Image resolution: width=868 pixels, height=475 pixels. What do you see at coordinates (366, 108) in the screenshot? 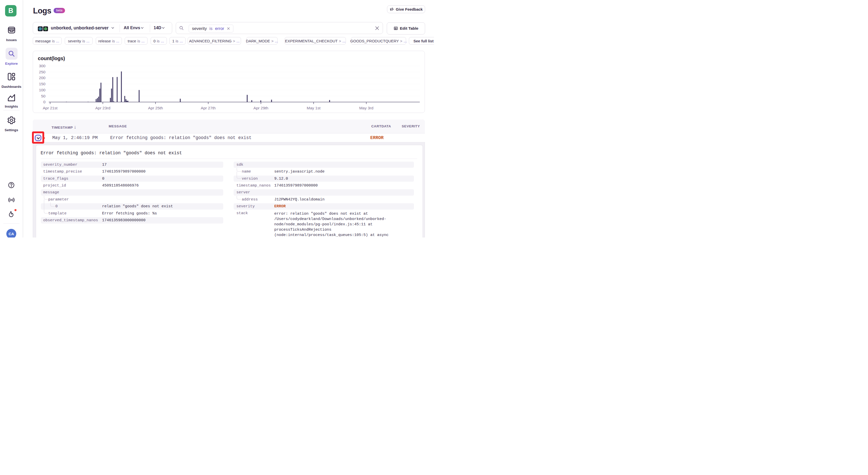
I see `svg-text: May 3rd` at bounding box center [366, 108].